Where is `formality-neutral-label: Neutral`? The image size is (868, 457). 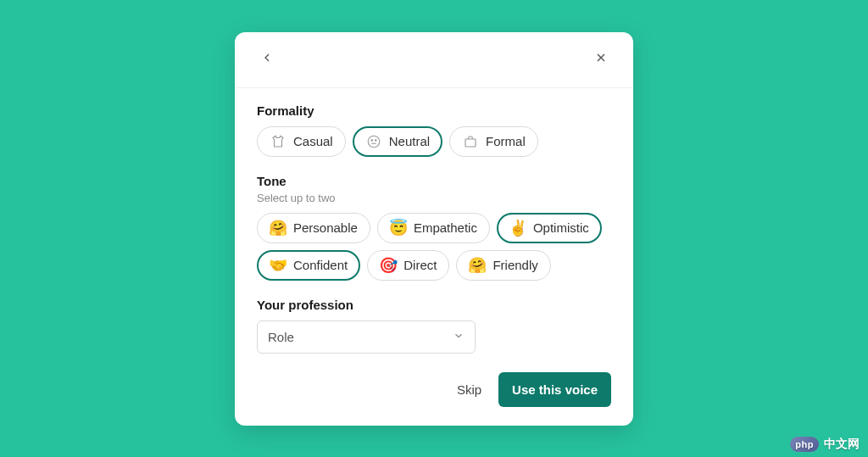
formality-neutral-label: Neutral is located at coordinates (409, 141).